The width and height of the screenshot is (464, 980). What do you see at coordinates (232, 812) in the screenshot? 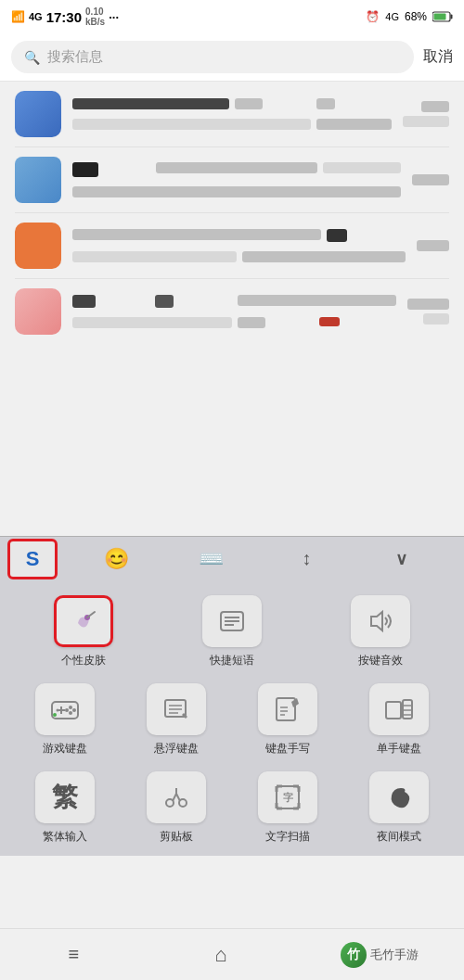
I see `options-row-3: 繁 繁体输入 剪贴板` at bounding box center [232, 812].